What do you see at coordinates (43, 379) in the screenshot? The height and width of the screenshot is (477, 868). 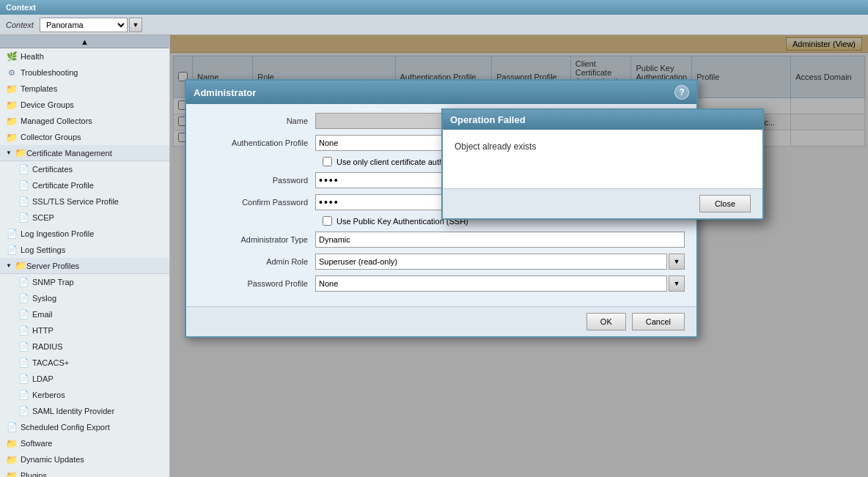 I see `sidebar-item-label: LDAP` at bounding box center [43, 379].